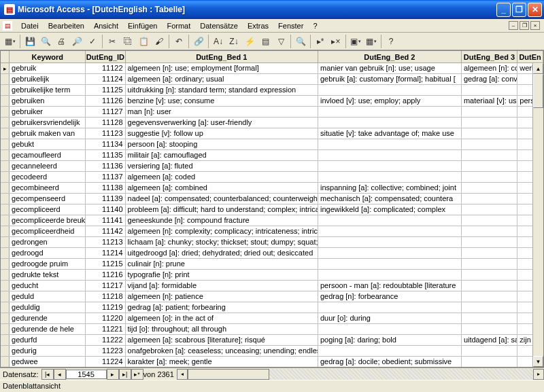 The height and width of the screenshot is (392, 544). Describe the element at coordinates (48, 144) in the screenshot. I see `cell: gebukt` at that location.